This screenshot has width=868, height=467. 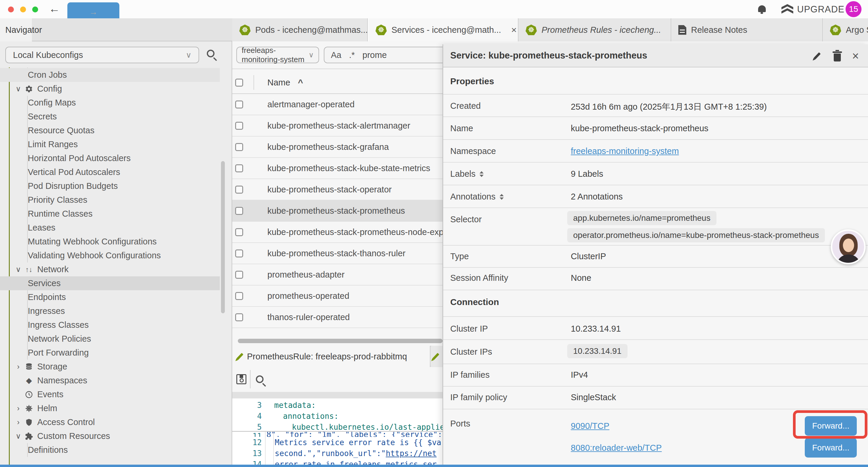 What do you see at coordinates (23, 9) in the screenshot?
I see `minimize-window-button` at bounding box center [23, 9].